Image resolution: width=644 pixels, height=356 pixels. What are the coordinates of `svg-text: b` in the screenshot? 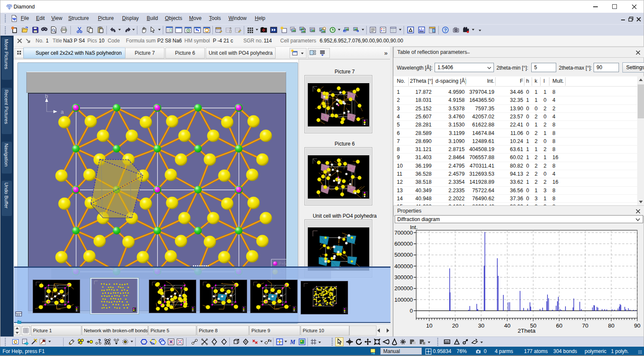 It's located at (47, 96).